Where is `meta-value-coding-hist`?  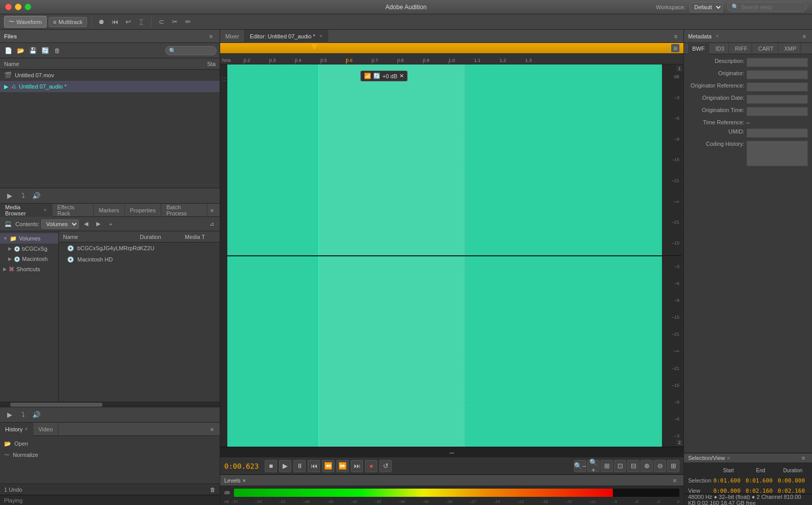
meta-value-coding-hist is located at coordinates (777, 153).